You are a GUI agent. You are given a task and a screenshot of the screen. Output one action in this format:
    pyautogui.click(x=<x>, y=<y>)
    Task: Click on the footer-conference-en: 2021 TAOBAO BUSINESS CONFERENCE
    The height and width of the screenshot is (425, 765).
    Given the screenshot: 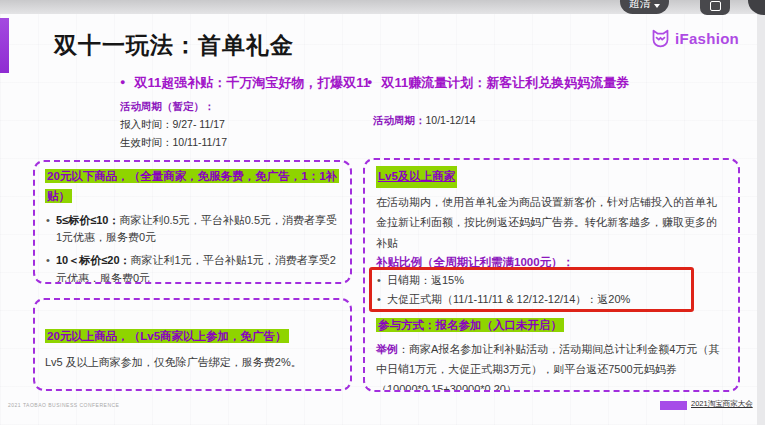 What is the action you would take?
    pyautogui.click(x=64, y=405)
    